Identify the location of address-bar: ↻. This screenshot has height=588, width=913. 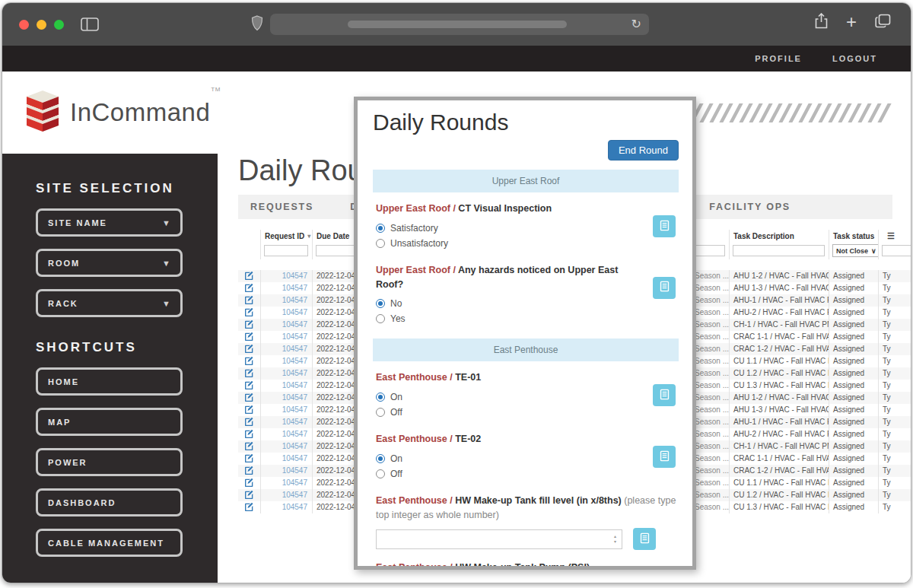
(460, 24).